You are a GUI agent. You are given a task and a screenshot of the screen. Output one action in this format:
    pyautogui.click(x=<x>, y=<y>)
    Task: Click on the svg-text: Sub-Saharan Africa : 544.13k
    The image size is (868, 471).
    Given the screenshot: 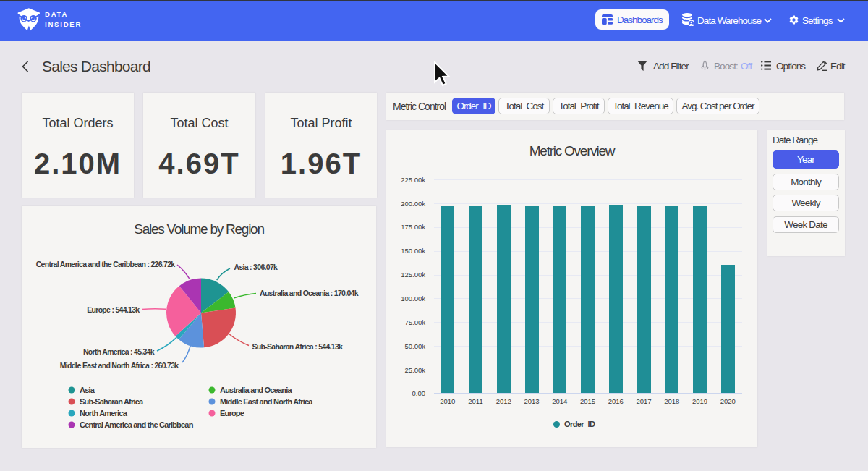 What is the action you would take?
    pyautogui.click(x=298, y=347)
    